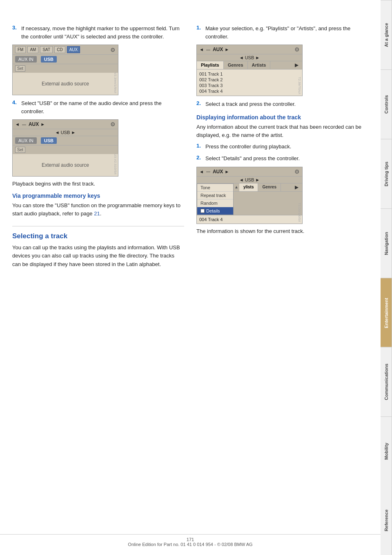 This screenshot has height=555, width=392. What do you see at coordinates (270, 187) in the screenshot?
I see `tab-genres-4: Genres` at bounding box center [270, 187].